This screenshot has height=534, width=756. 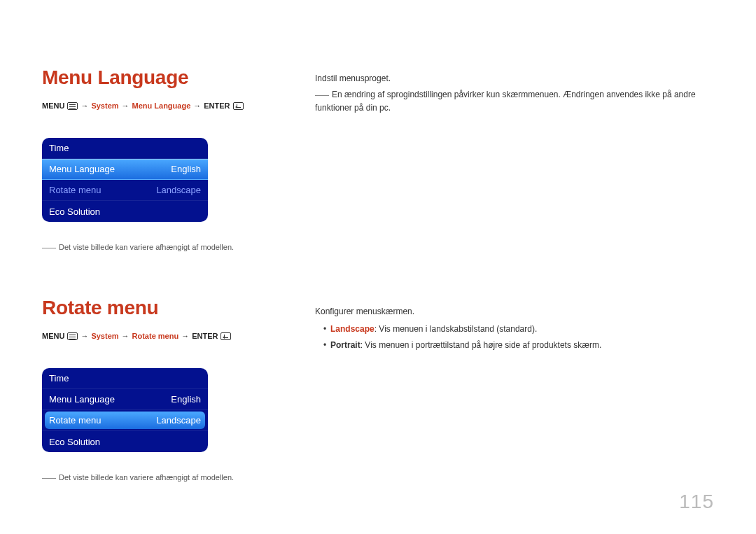 I want to click on bullet-landscape: Landscape: Vis menuen i landskabstilstan…, so click(x=519, y=329).